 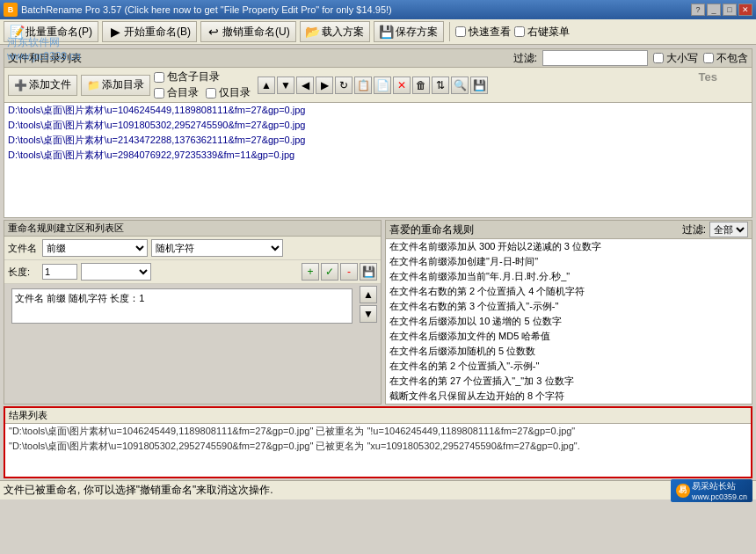 I want to click on list-item: 在文件名前缀添加从 300 开始以2递减的 3 位数字, so click(x=569, y=246).